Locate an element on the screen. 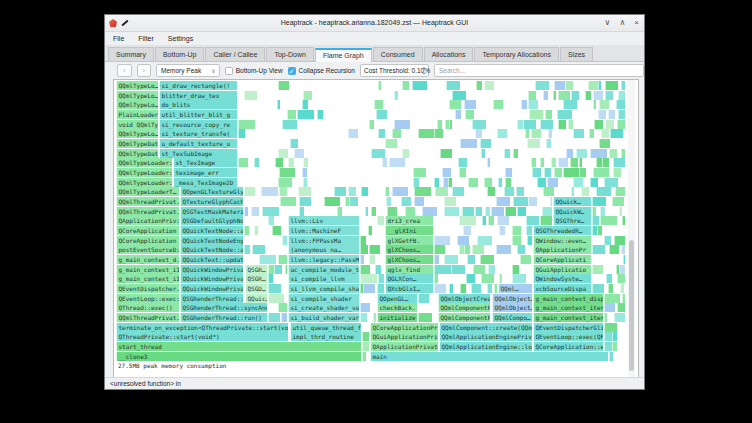 The height and width of the screenshot is (423, 752). flame-cell: llvm::legacy::PassM is located at coordinates (324, 260).